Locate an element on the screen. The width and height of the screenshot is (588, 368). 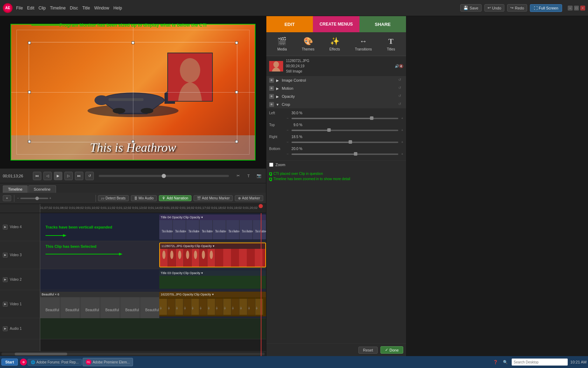
cut-button: ✂ is located at coordinates (238, 176).